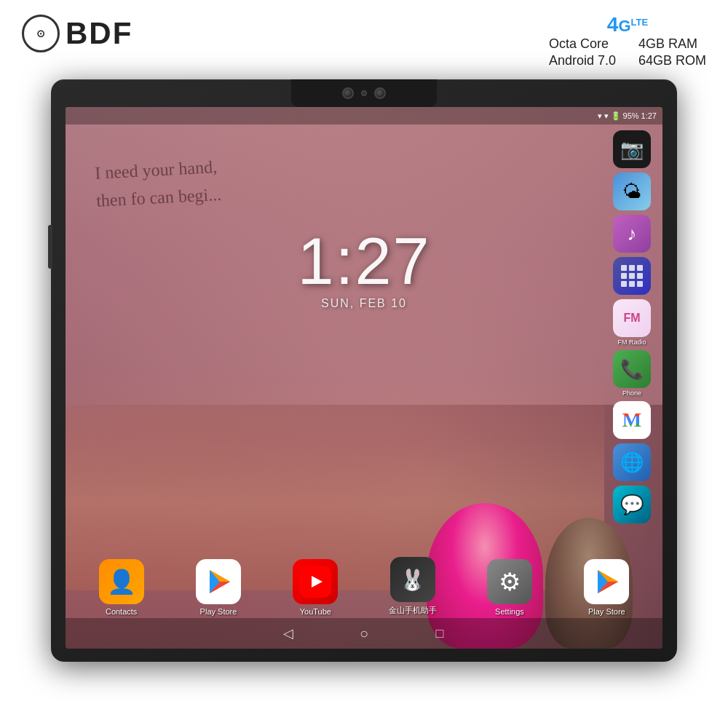  Describe the element at coordinates (218, 612) in the screenshot. I see `playstore-label: Play Store` at that location.